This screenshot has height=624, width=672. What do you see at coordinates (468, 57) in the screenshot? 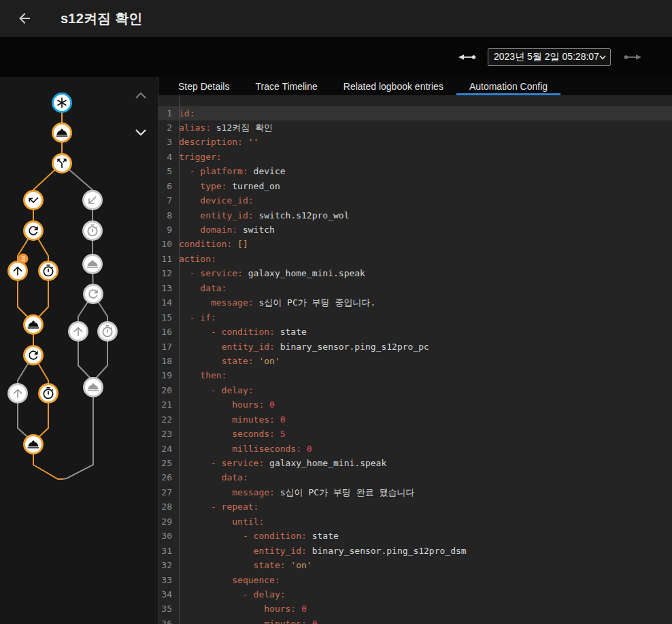
I see `previous-trace-icon` at bounding box center [468, 57].